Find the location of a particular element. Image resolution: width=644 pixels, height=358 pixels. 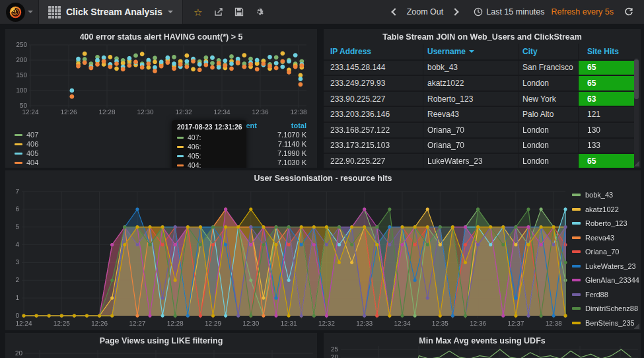

time-shift-back-button is located at coordinates (395, 12).